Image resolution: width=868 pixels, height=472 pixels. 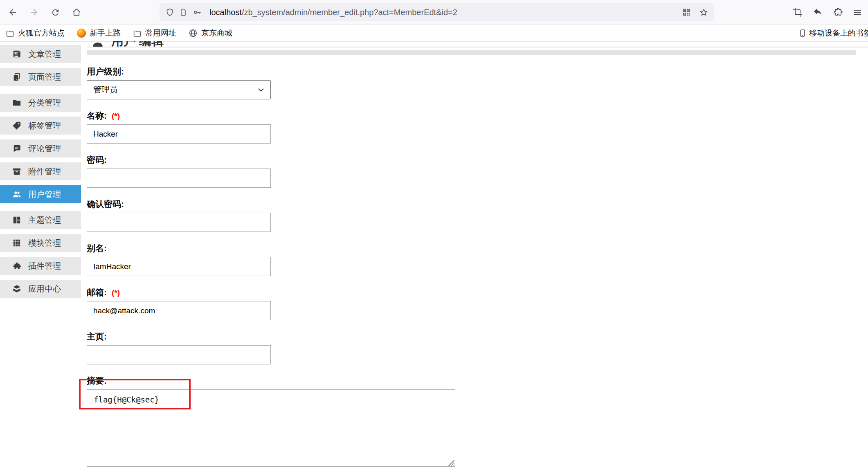 I want to click on comment-icon, so click(x=17, y=148).